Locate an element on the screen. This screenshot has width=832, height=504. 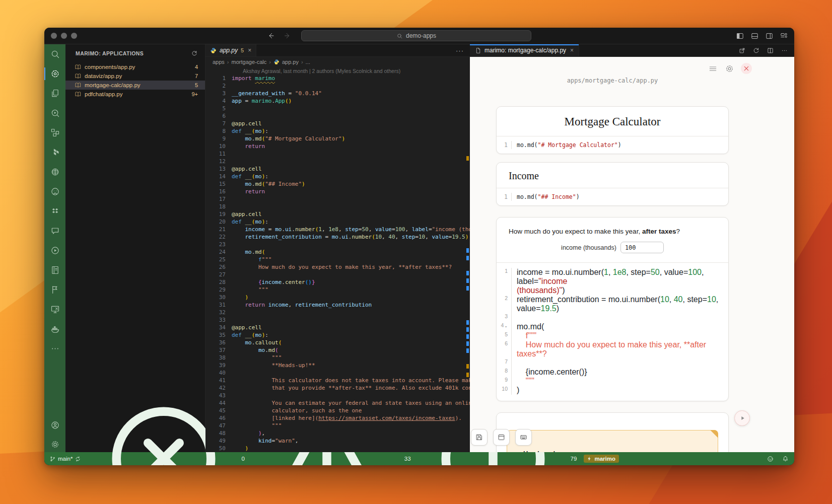
breadcrumb-item: mortgage-calc is located at coordinates (249, 62).